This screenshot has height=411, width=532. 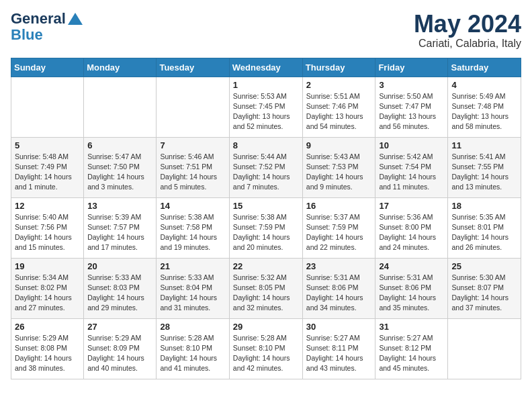 I want to click on calendar-cell: 17Sunrise: 5:36 AM Sunset: 8:00 PM Dayli…, so click(x=412, y=228).